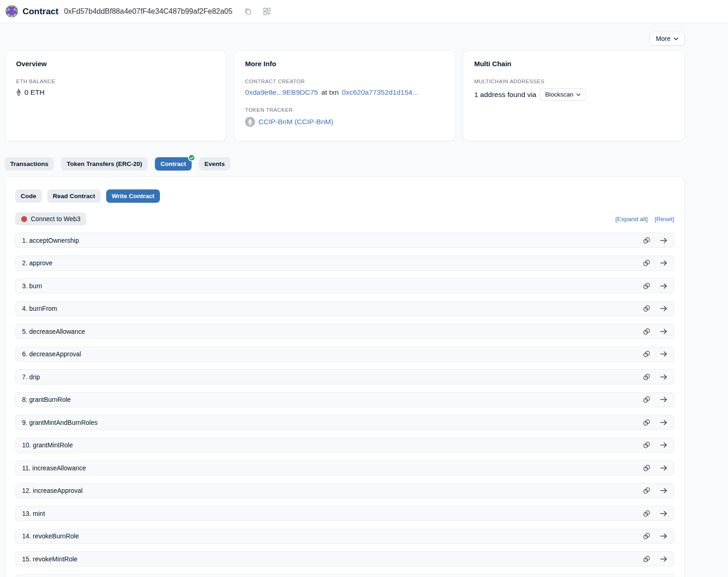  What do you see at coordinates (24, 219) in the screenshot?
I see `disconnected-red-dot-icon` at bounding box center [24, 219].